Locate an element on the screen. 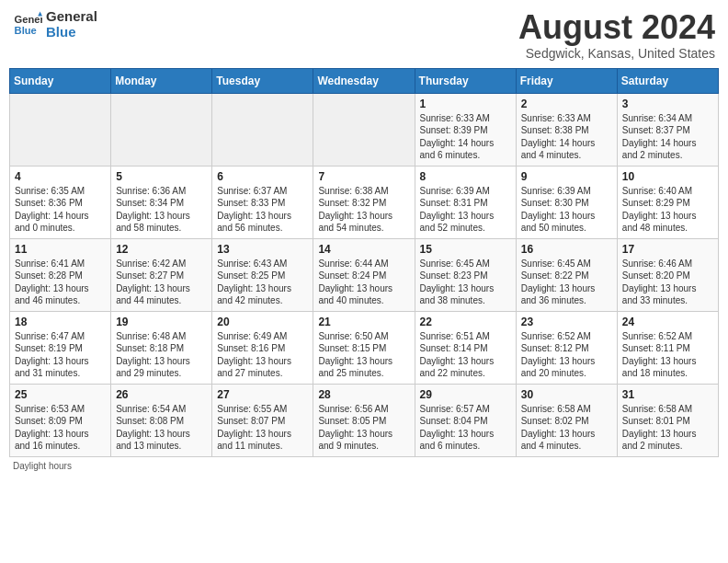 The image size is (728, 563). day-info: Sunrise: 6:51 AM Sunset: 8:14 PM Dayligh… is located at coordinates (465, 355).